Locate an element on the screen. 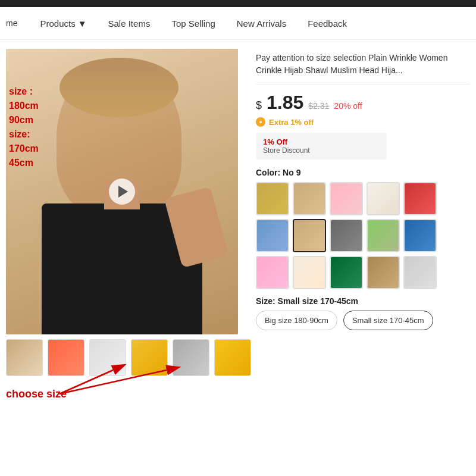 This screenshot has height=476, width=476. play-video-button is located at coordinates (122, 192).